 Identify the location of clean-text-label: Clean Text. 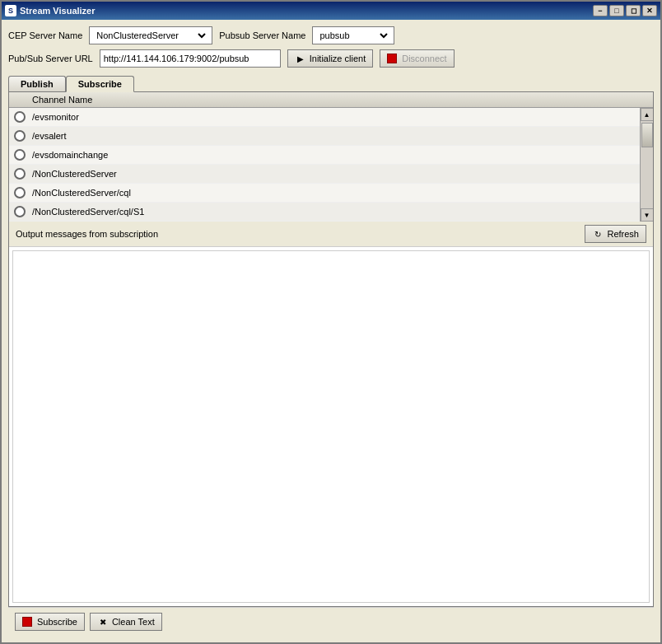
(133, 622).